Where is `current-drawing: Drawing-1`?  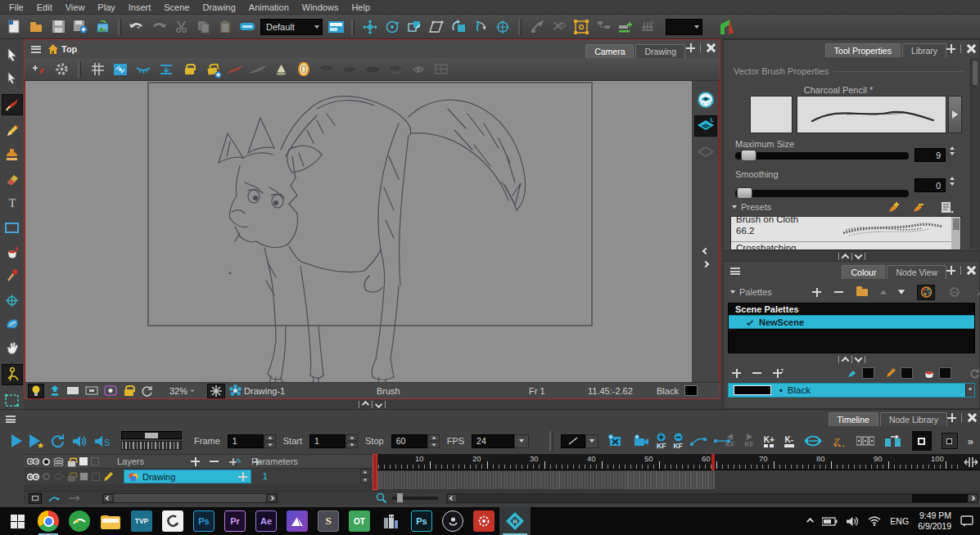 current-drawing: Drawing-1 is located at coordinates (257, 391).